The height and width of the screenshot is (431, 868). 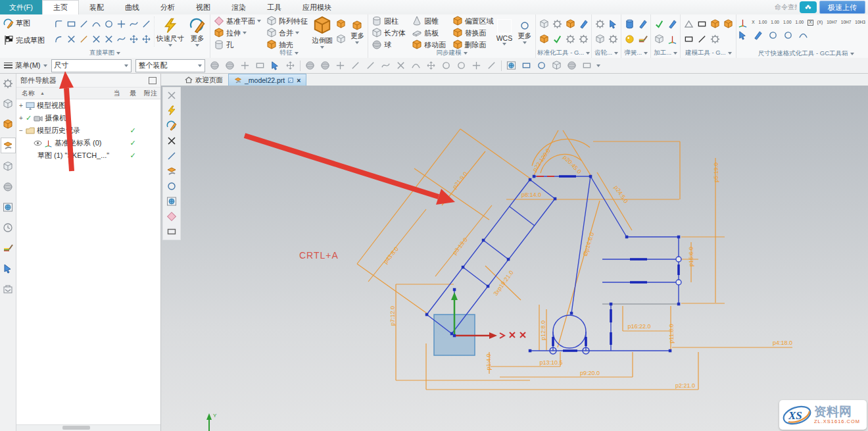 I want to click on dim-tol-4-button: 1.00, so click(x=800, y=22).